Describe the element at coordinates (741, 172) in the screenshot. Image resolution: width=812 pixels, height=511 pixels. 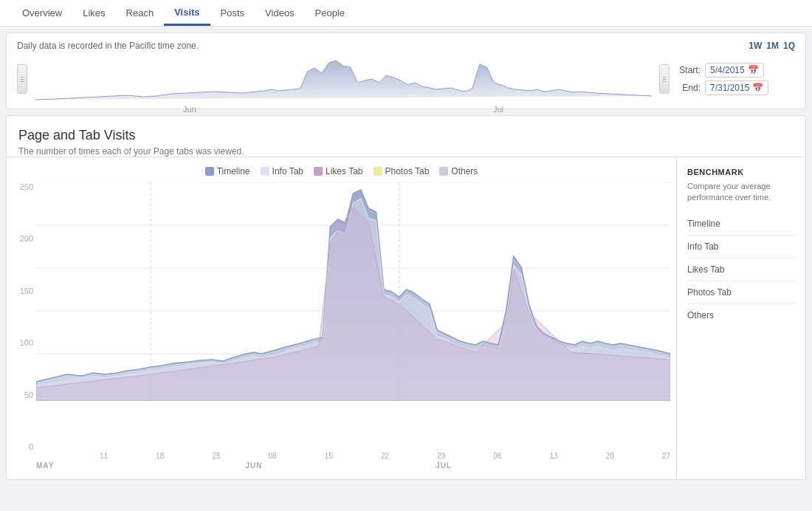
I see `benchmark-title: BENCHMARK` at that location.